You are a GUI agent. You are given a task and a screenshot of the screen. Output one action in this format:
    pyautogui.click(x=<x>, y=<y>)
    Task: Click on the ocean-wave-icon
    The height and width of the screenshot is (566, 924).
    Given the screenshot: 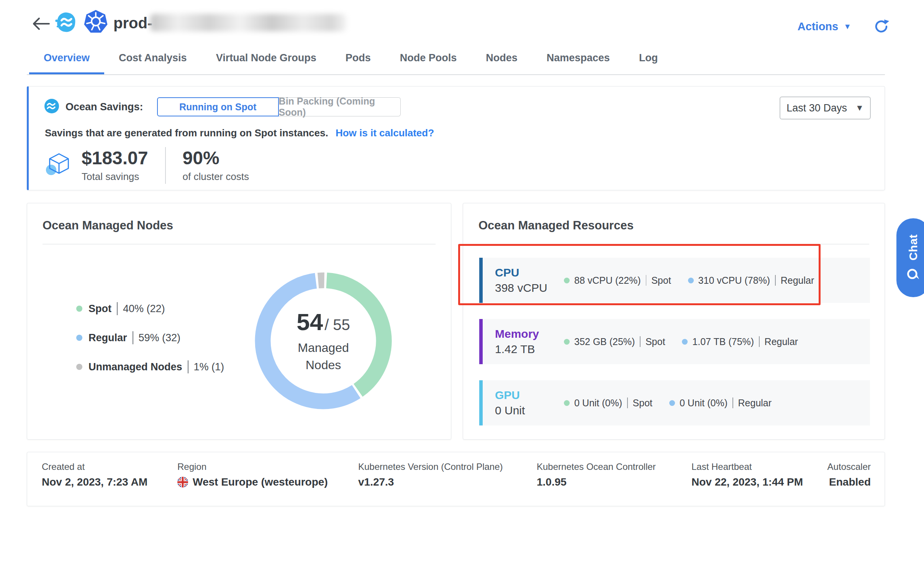 What is the action you would take?
    pyautogui.click(x=52, y=107)
    